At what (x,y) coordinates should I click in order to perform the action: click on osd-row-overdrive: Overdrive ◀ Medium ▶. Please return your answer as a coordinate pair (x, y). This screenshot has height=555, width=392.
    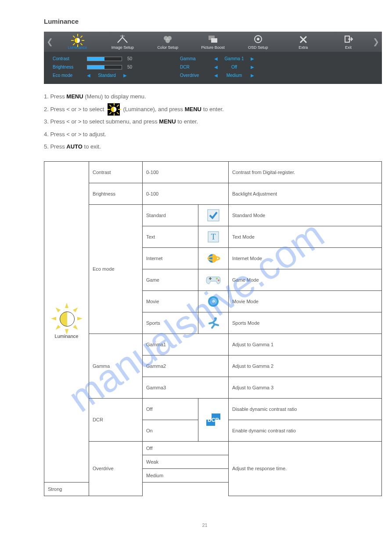
    Looking at the image, I should click on (217, 76).